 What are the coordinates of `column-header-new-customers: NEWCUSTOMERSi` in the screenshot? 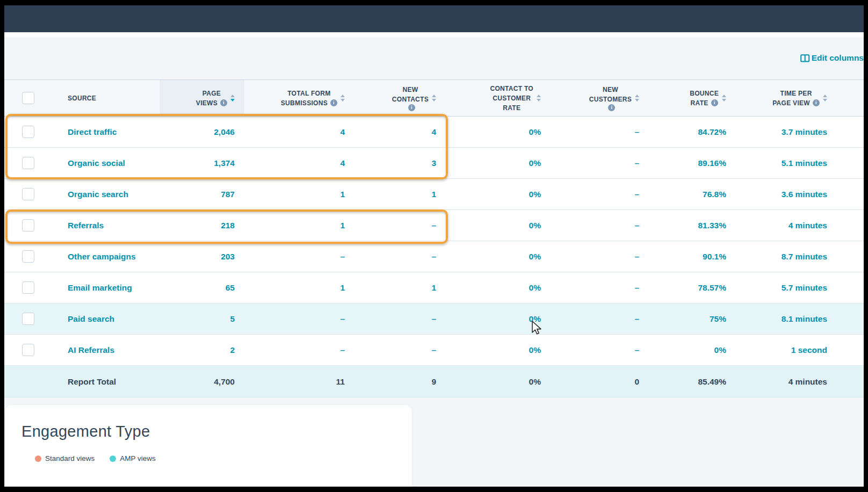 It's located at (599, 98).